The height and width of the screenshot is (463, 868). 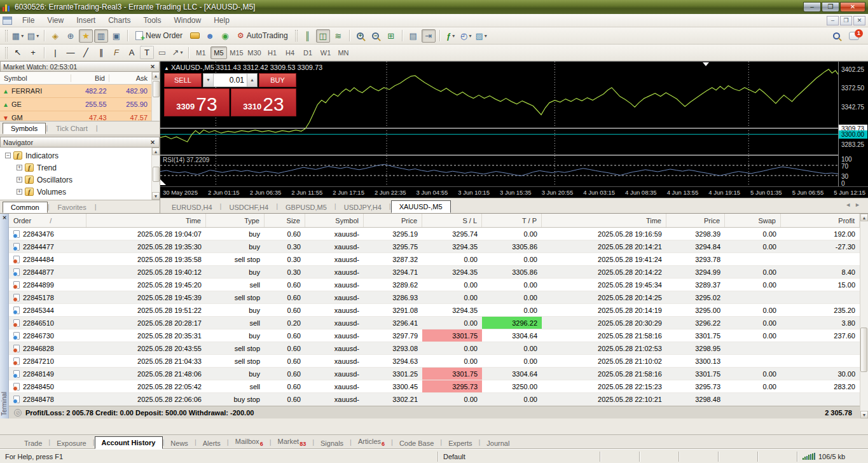 I want to click on tree-item-trend: +fTrend, so click(x=76, y=168).